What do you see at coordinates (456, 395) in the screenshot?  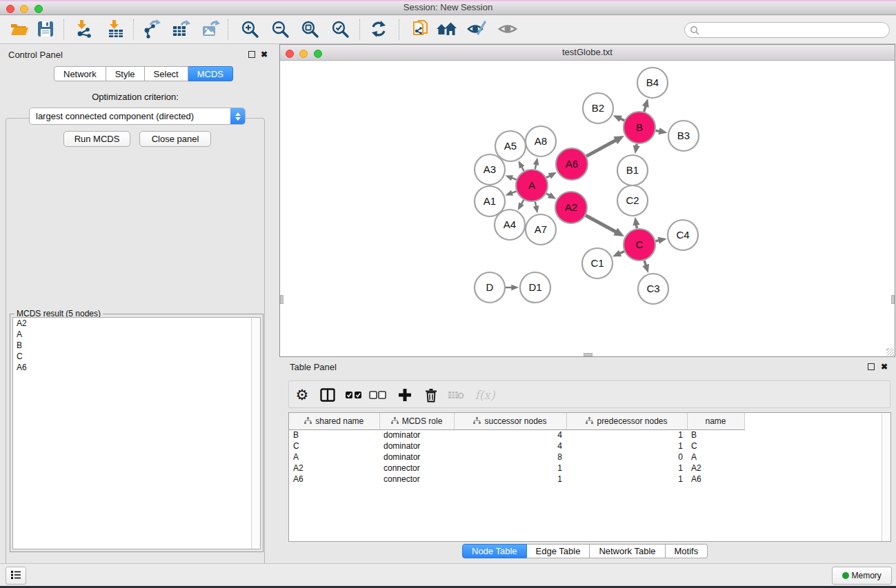 I see `clear-table-button` at bounding box center [456, 395].